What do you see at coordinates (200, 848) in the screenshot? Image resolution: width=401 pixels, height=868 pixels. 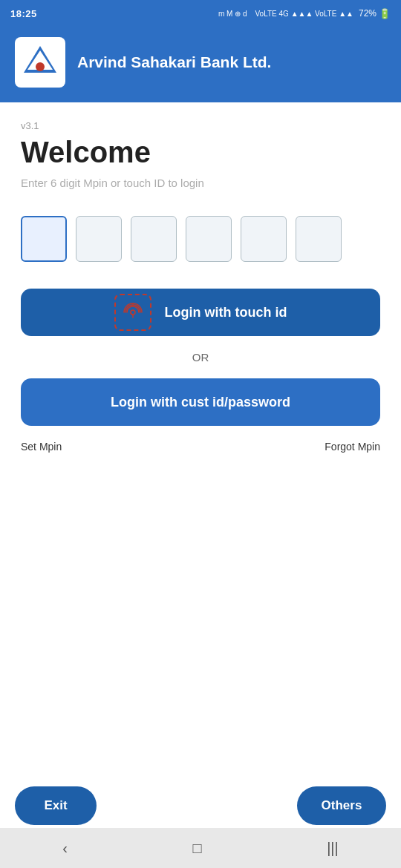 I see `system-nav-bar: ‹ □ |||` at bounding box center [200, 848].